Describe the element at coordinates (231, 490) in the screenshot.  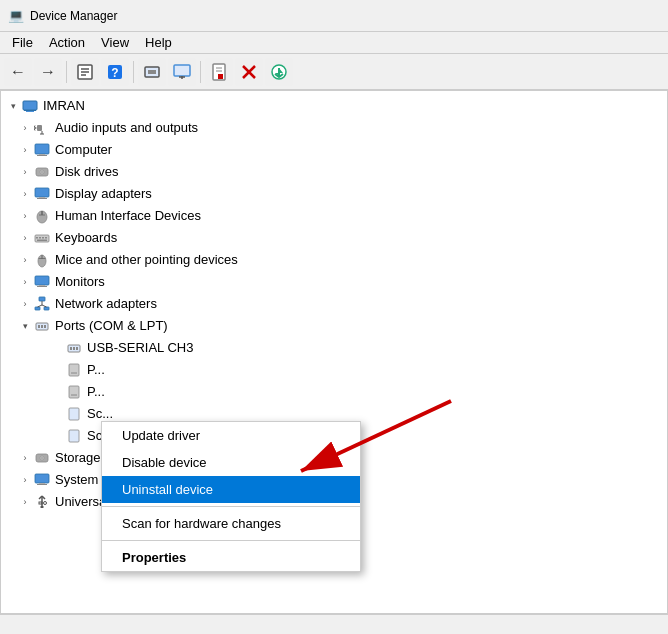
I see `ctx-uninstall-device: Uninstall device` at that location.